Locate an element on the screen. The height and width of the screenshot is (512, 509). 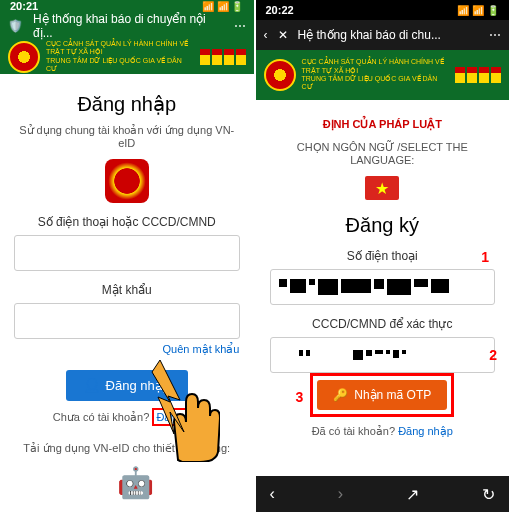
page-title: Đăng nhập is located at coordinates (127, 104).